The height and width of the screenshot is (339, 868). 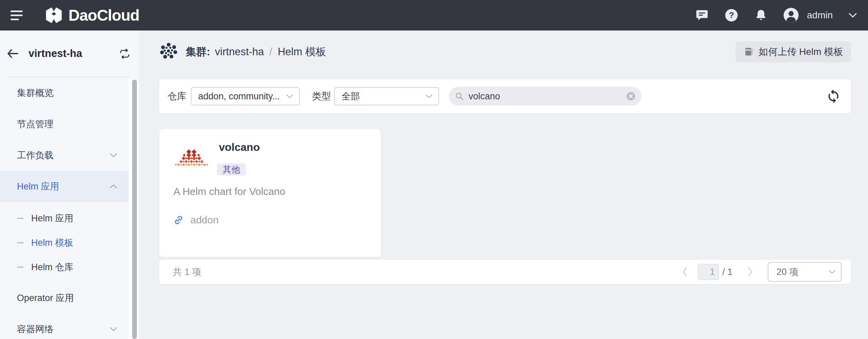 What do you see at coordinates (545, 96) in the screenshot?
I see `search-box` at bounding box center [545, 96].